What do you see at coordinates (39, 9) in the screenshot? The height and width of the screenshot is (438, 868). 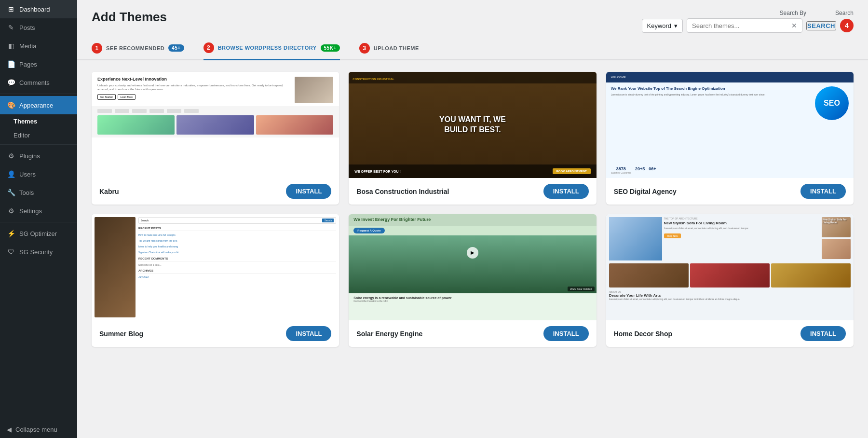 I see `sidebar-item-dashboard: ⊞ Dashboard` at bounding box center [39, 9].